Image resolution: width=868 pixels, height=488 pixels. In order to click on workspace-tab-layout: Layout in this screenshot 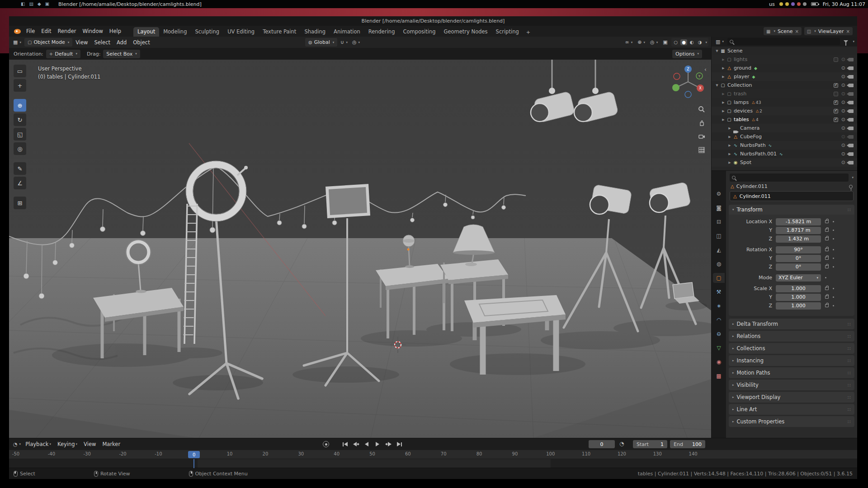, I will do `click(146, 32)`.